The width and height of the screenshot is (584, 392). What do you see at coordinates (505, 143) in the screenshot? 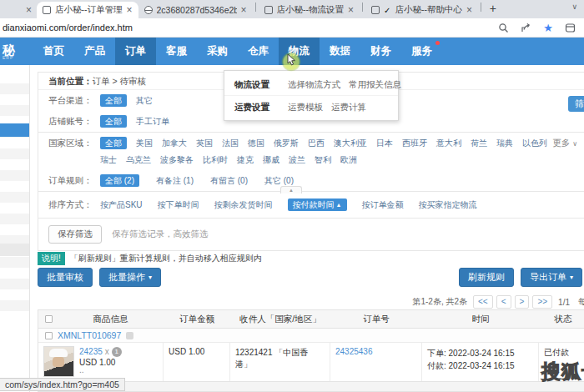
I see `country-option: 瑞典` at bounding box center [505, 143].